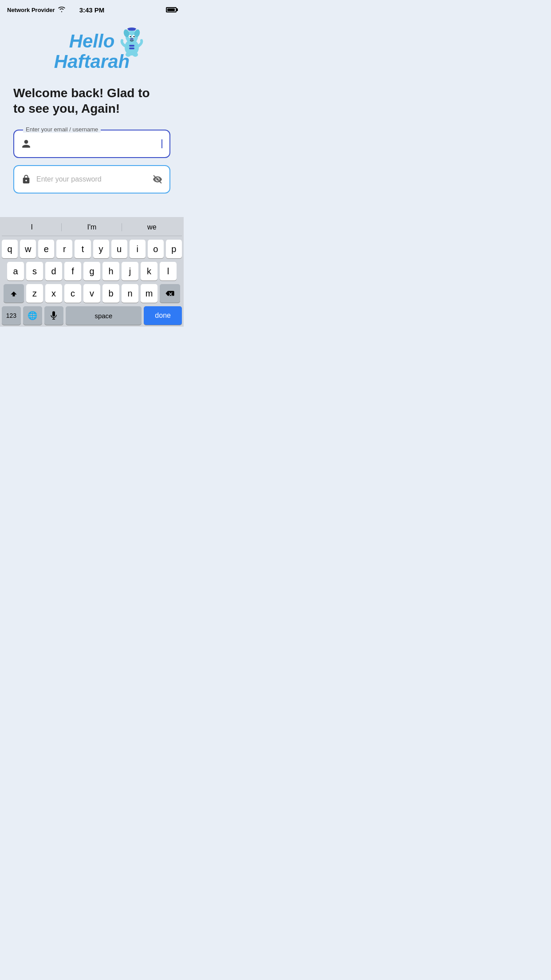 Image resolution: width=551 pixels, height=980 pixels. What do you see at coordinates (92, 249) in the screenshot?
I see `key-row-1: q w e r t y u i o p` at bounding box center [92, 249].